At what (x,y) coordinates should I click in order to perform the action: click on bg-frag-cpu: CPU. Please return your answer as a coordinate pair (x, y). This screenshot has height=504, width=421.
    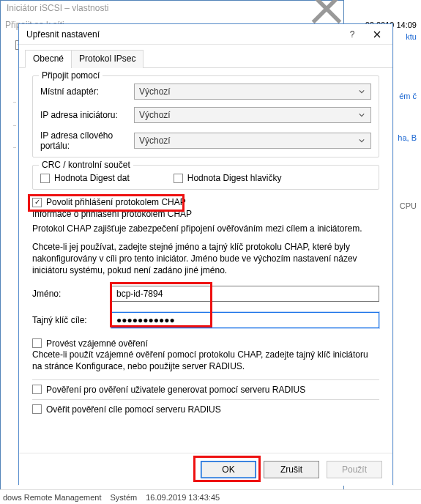
    Looking at the image, I should click on (409, 206).